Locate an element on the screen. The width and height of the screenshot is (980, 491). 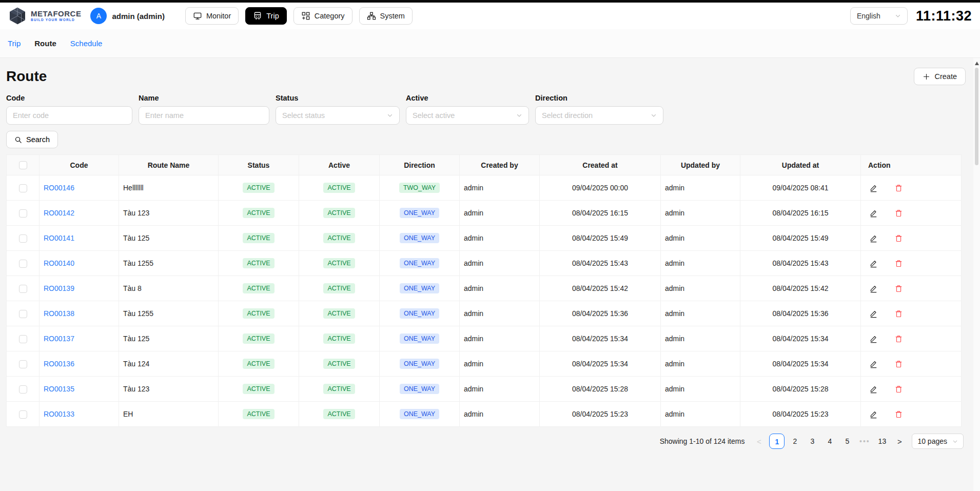
code-input: Enter code is located at coordinates (69, 115).